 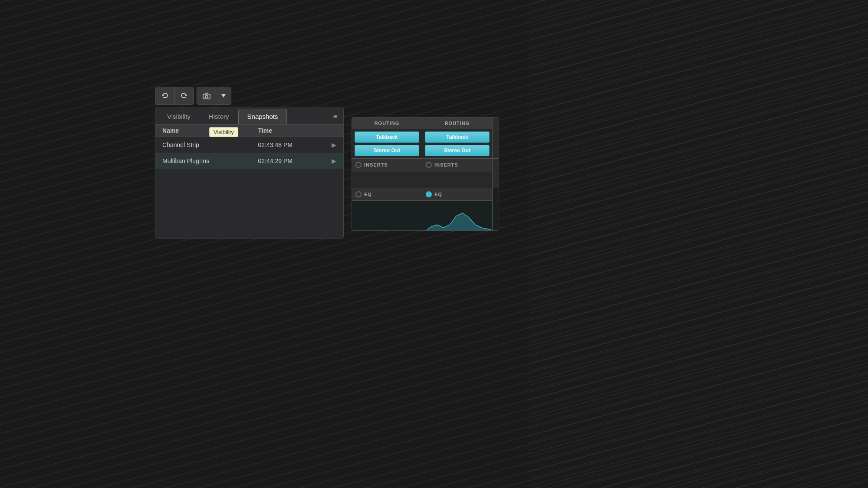 I want to click on routing-col-1: ROUTING Talkback Stereo Out, so click(x=387, y=138).